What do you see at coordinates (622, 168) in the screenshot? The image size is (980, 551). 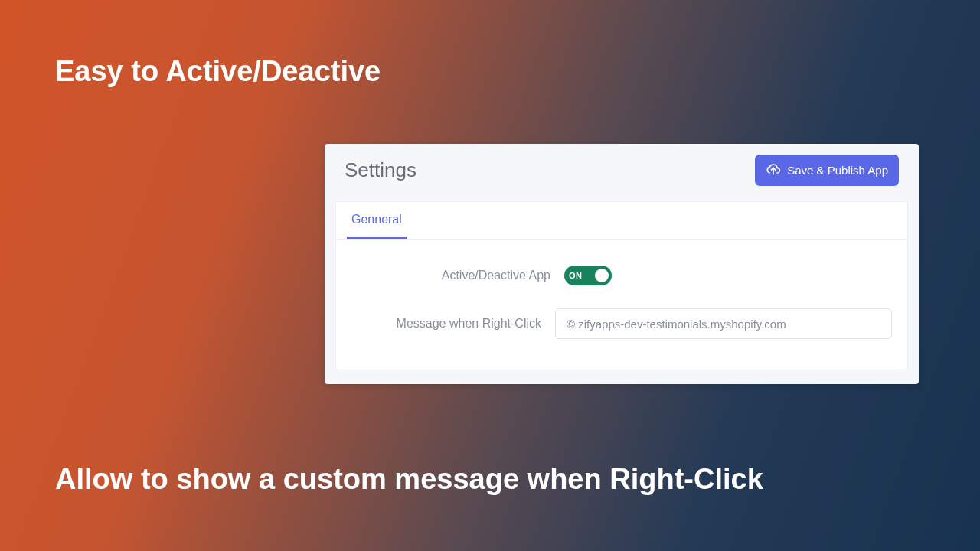 I see `panel-header: Settings Save & Publish App` at bounding box center [622, 168].